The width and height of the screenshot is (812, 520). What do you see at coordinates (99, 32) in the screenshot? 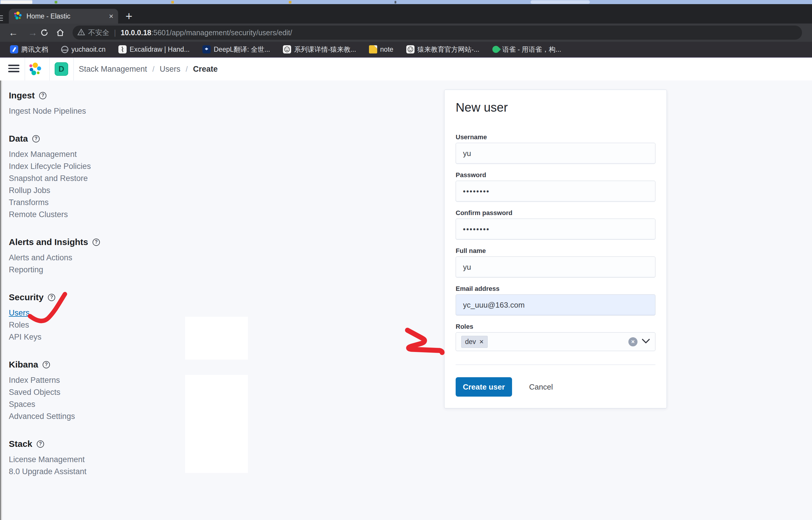
I see `not-secure-label: 不安全` at bounding box center [99, 32].